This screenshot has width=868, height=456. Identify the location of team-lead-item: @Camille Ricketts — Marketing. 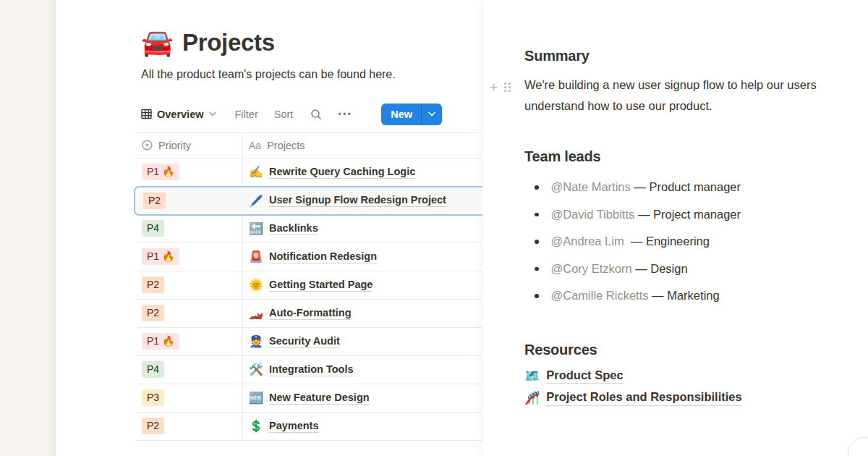
(687, 296).